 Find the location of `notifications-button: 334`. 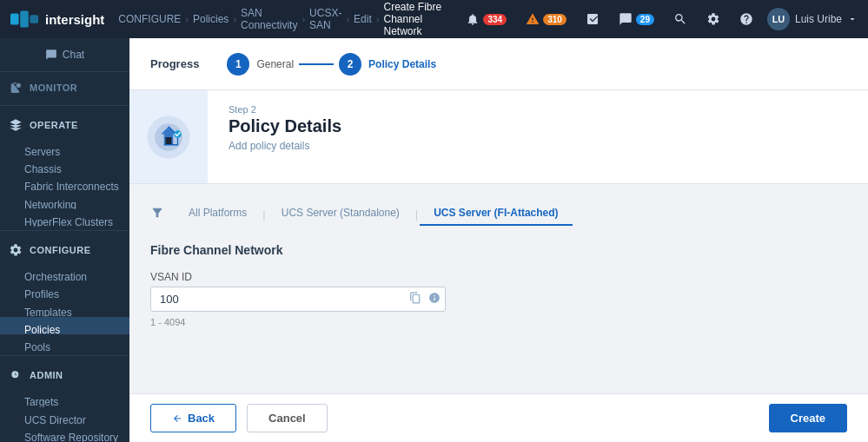

notifications-button: 334 is located at coordinates (487, 19).